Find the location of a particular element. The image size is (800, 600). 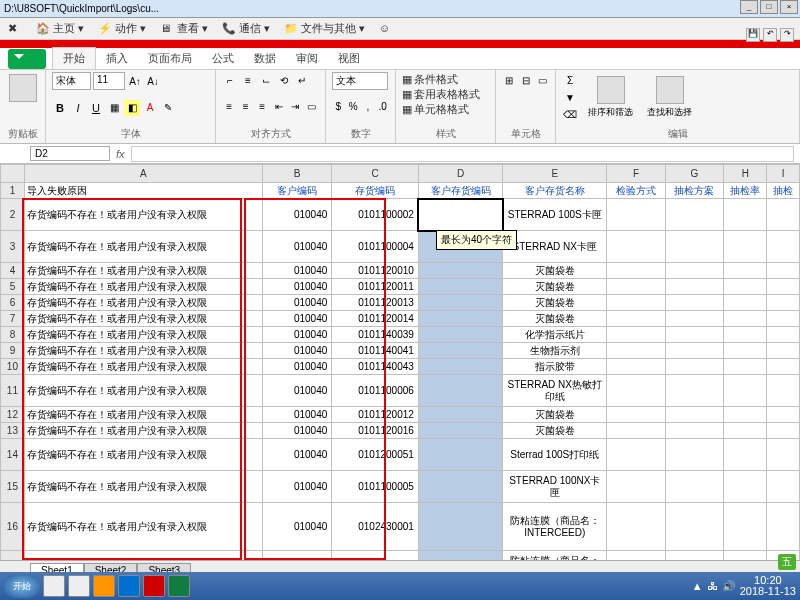

align-right: ≡ is located at coordinates (262, 107).